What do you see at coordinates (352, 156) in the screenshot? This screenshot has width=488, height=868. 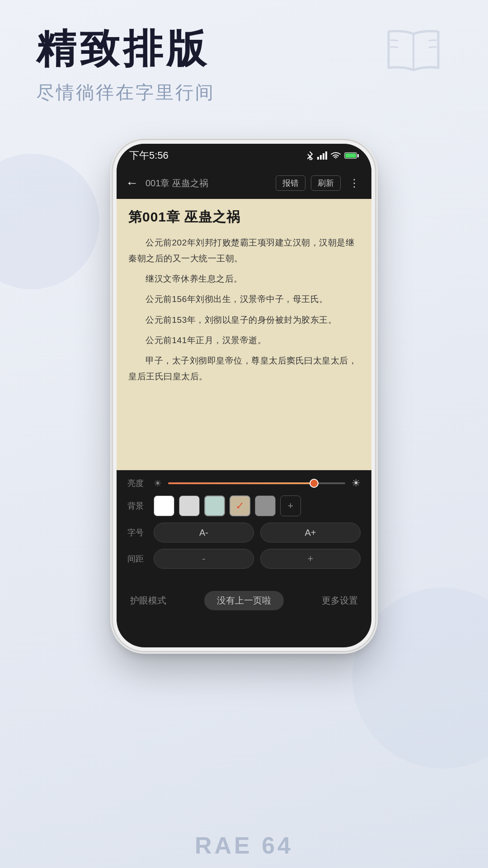 I see `battery-icon` at bounding box center [352, 156].